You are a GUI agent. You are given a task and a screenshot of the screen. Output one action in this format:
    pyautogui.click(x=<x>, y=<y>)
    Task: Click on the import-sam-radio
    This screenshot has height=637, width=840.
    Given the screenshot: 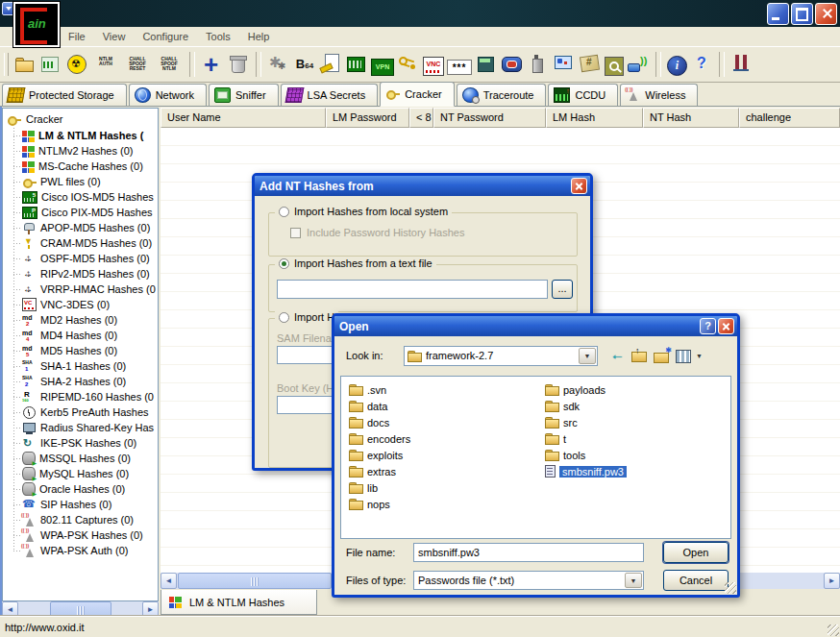 What is the action you would take?
    pyautogui.click(x=284, y=317)
    